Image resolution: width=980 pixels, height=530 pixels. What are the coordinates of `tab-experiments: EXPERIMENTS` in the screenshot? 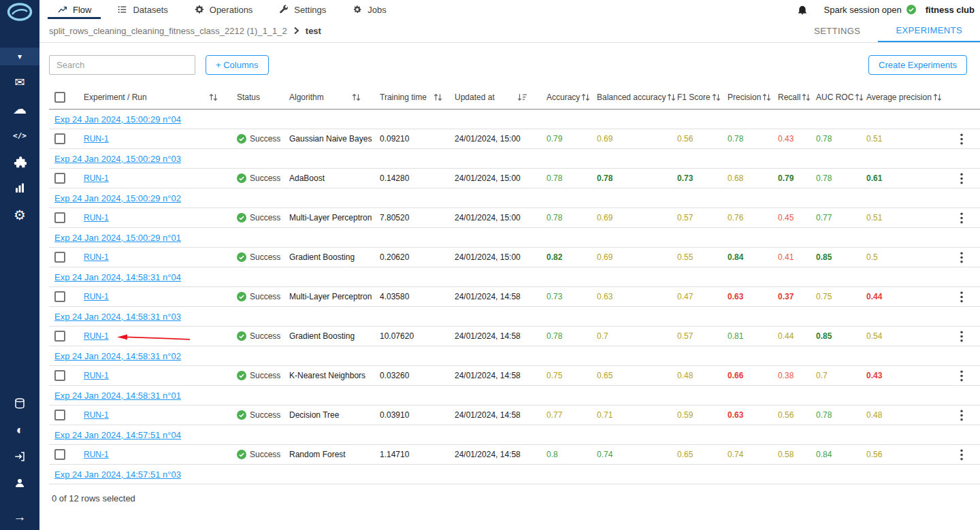 It's located at (929, 31).